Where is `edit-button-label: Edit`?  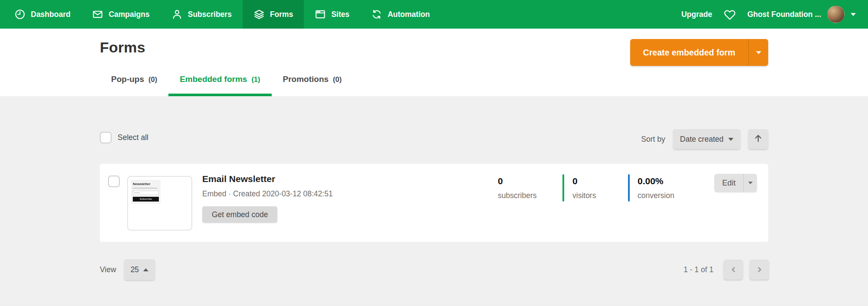
edit-button-label: Edit is located at coordinates (729, 183).